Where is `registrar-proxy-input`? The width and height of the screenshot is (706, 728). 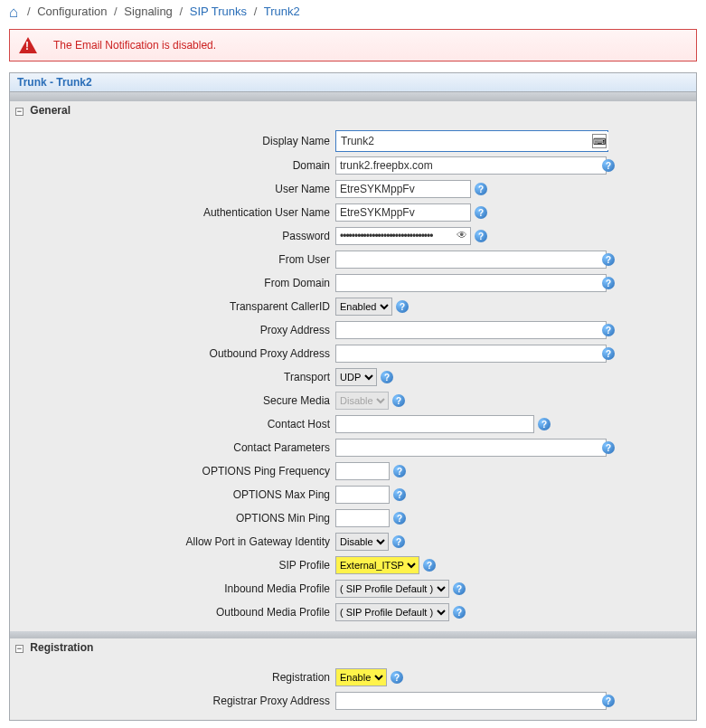
registrar-proxy-input is located at coordinates (471, 701).